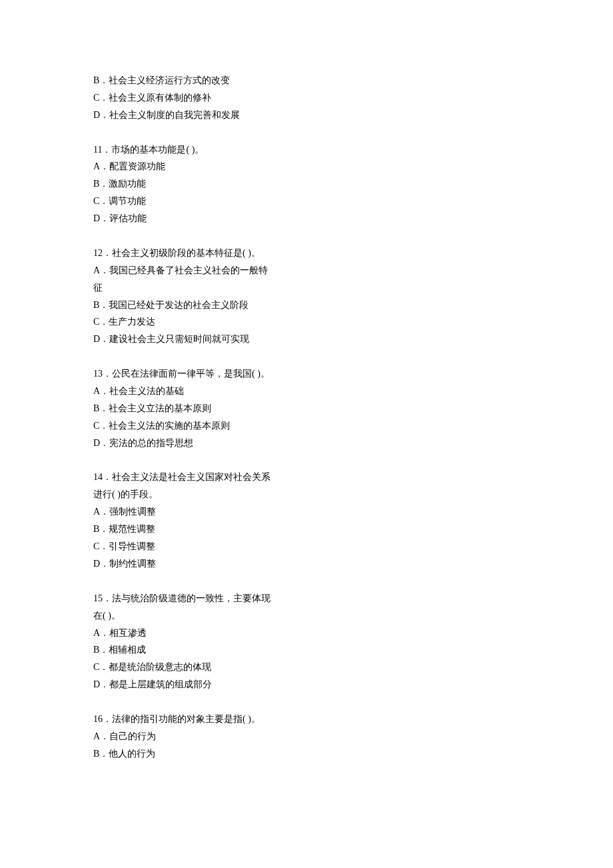 The width and height of the screenshot is (613, 868). Describe the element at coordinates (183, 98) in the screenshot. I see `text-line: C．社会主义原有体制的修补` at that location.